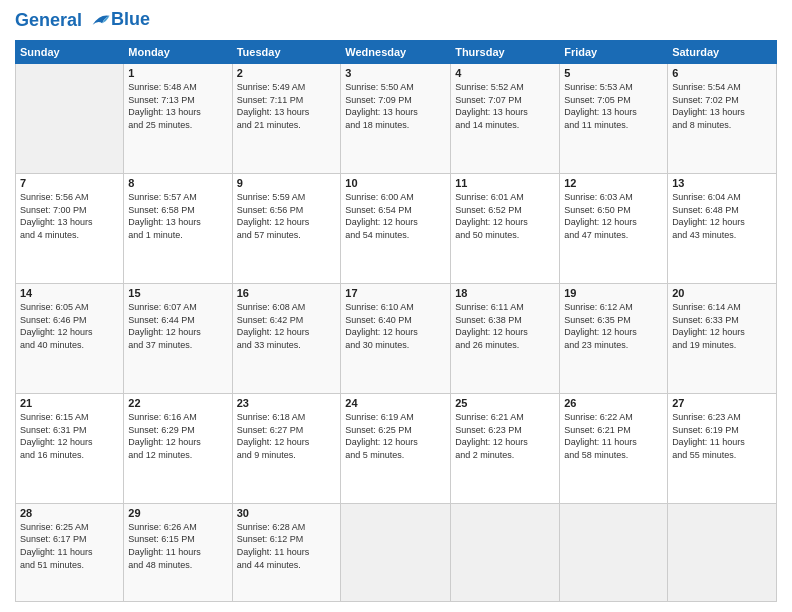 Image resolution: width=792 pixels, height=612 pixels. I want to click on calendar-cell: 30Sunrise: 6:28 AM Sunset: 6:12 PM Dayli…, so click(286, 552).